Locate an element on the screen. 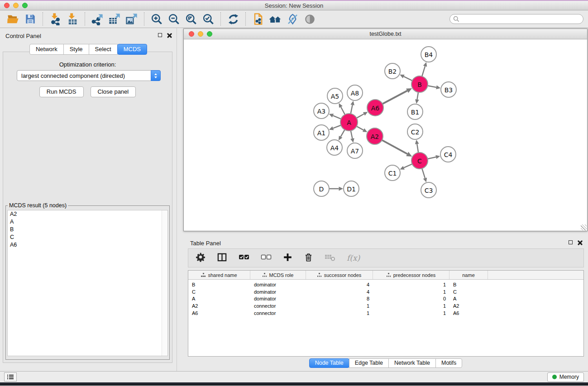 The image size is (588, 386). table-row: A6connector11A6 is located at coordinates (386, 313).